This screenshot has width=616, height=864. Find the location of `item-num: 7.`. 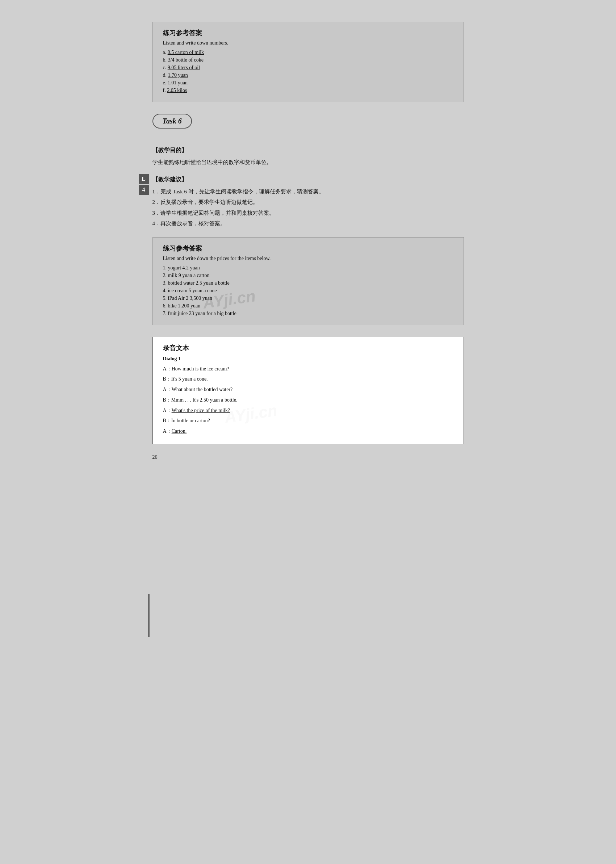

item-num: 7. is located at coordinates (165, 313).